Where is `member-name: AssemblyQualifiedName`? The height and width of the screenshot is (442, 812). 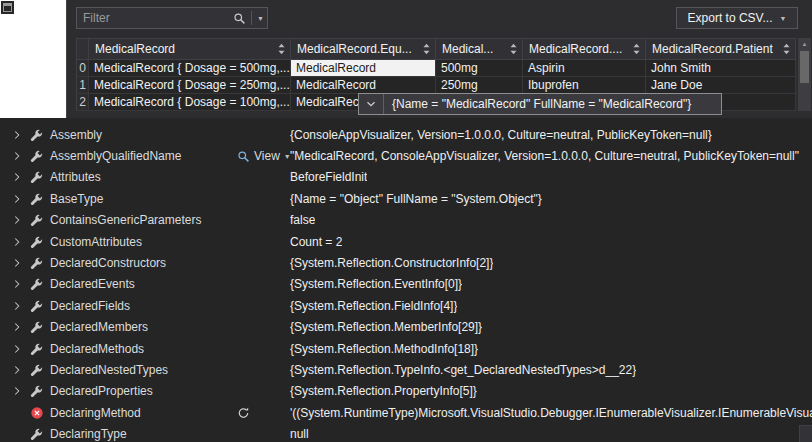
member-name: AssemblyQualifiedName is located at coordinates (116, 156).